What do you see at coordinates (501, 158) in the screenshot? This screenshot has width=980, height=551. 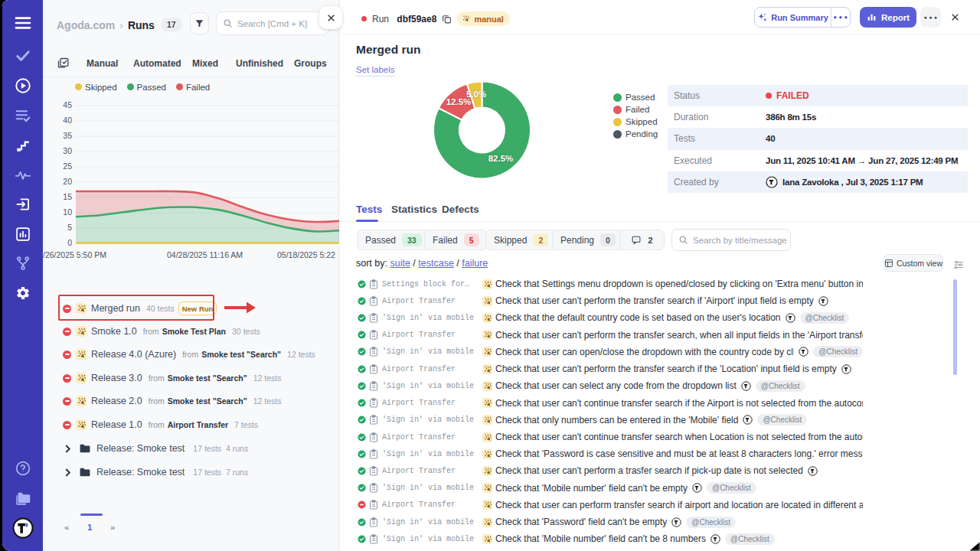 I see `svg-text: 82.5%` at bounding box center [501, 158].